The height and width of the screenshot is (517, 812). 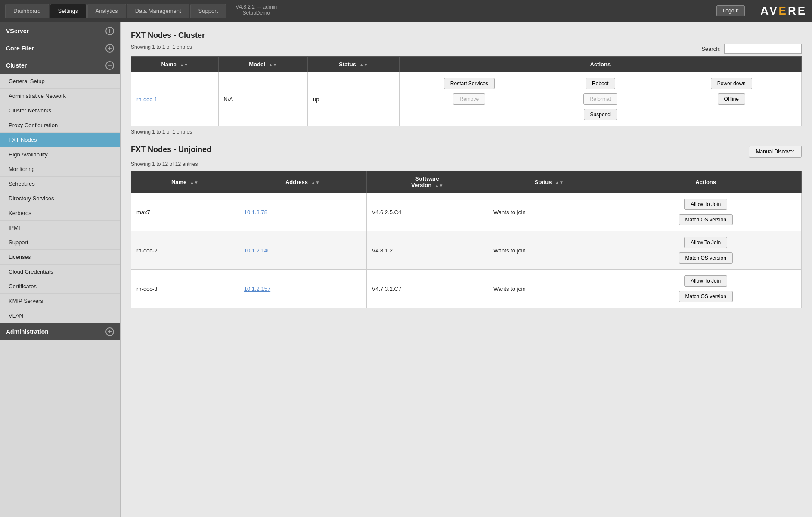 I want to click on unjoined-version-sort-icon: ▲▼, so click(x=439, y=185).